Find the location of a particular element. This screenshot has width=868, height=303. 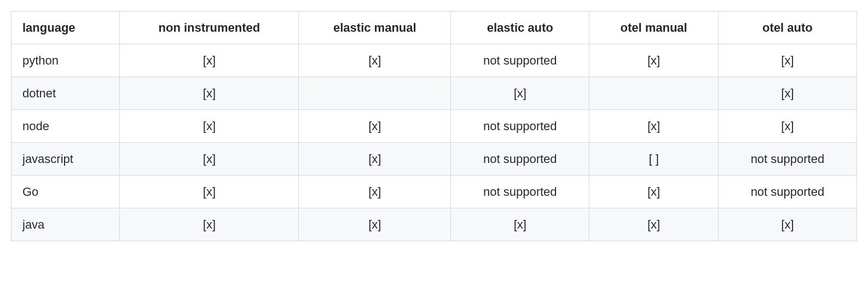

table-header-row: language non instrumented elastic manual… is located at coordinates (435, 28).